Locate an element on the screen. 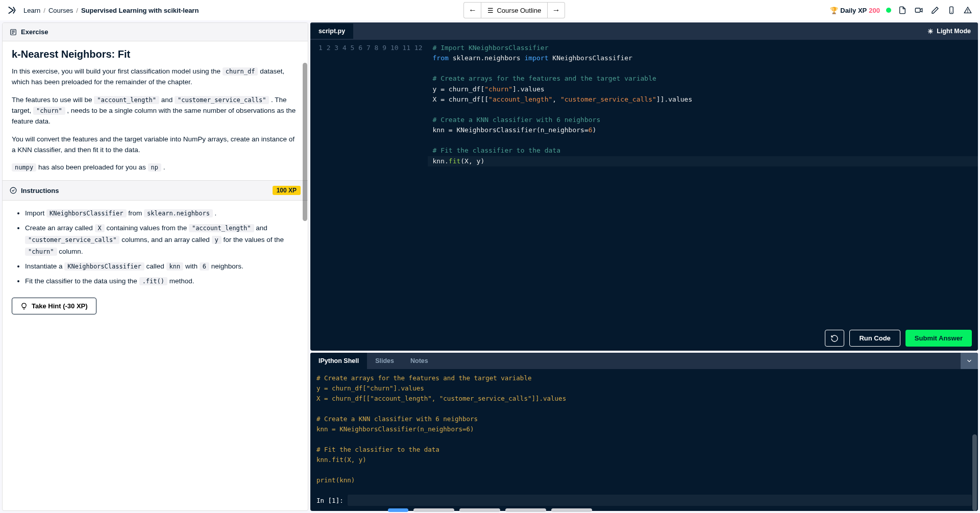 The width and height of the screenshot is (980, 513). breadcrumb-current: Supervised Learning with scikit-learn is located at coordinates (140, 10).